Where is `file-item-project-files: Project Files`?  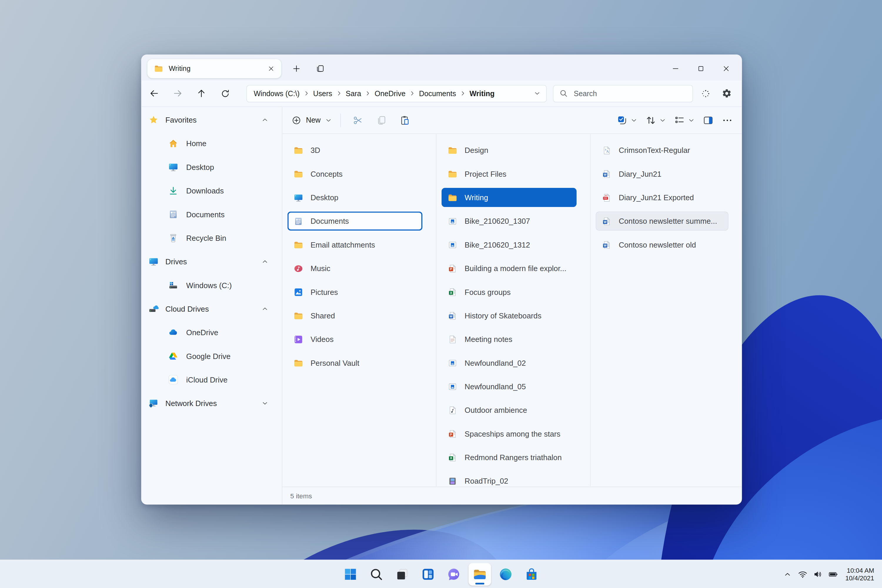
file-item-project-files: Project Files is located at coordinates (509, 174).